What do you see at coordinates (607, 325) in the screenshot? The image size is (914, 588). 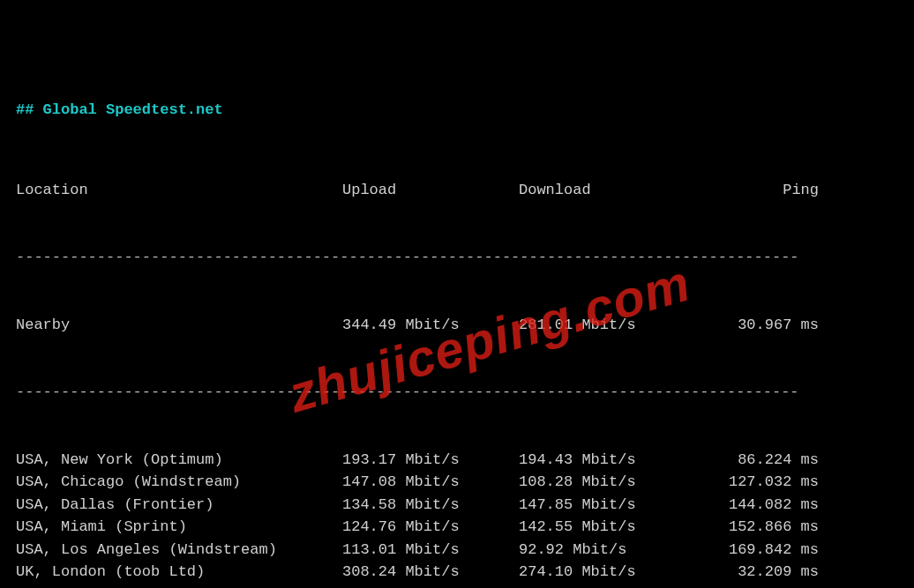 I see `nearby-download: 281.01 Mbit/s` at bounding box center [607, 325].